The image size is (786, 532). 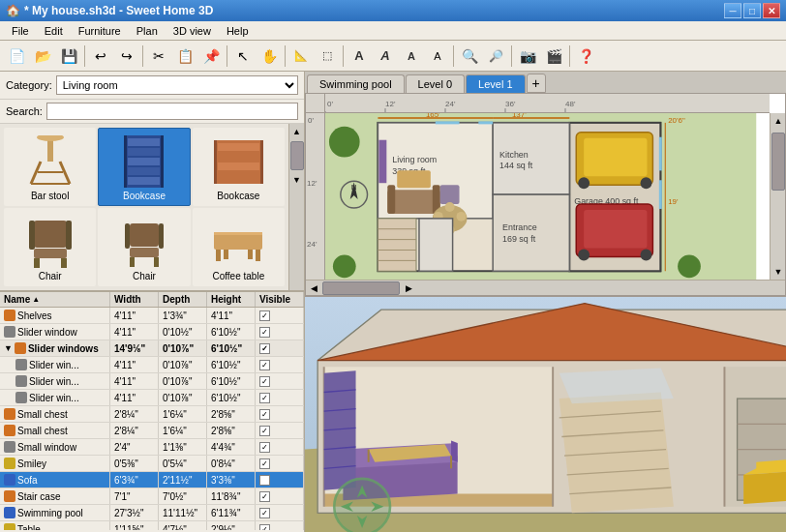 What do you see at coordinates (411, 56) in the screenshot?
I see `tb-textc: A` at bounding box center [411, 56].